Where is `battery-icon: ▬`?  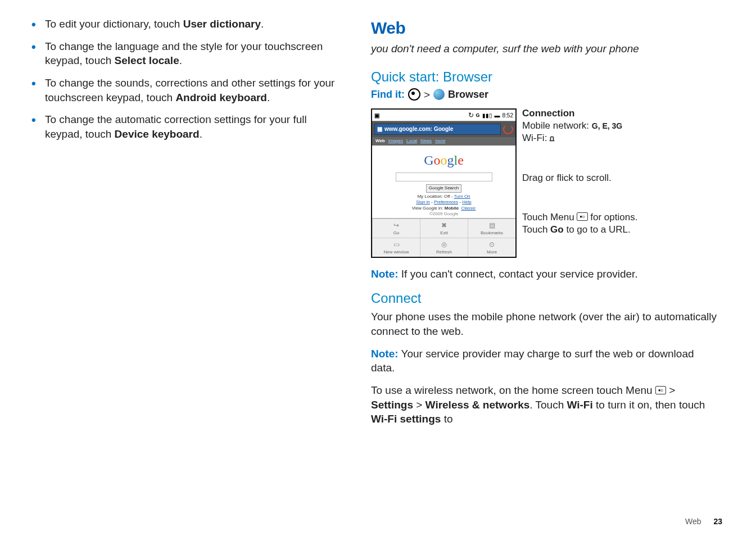
battery-icon: ▬ is located at coordinates (497, 116).